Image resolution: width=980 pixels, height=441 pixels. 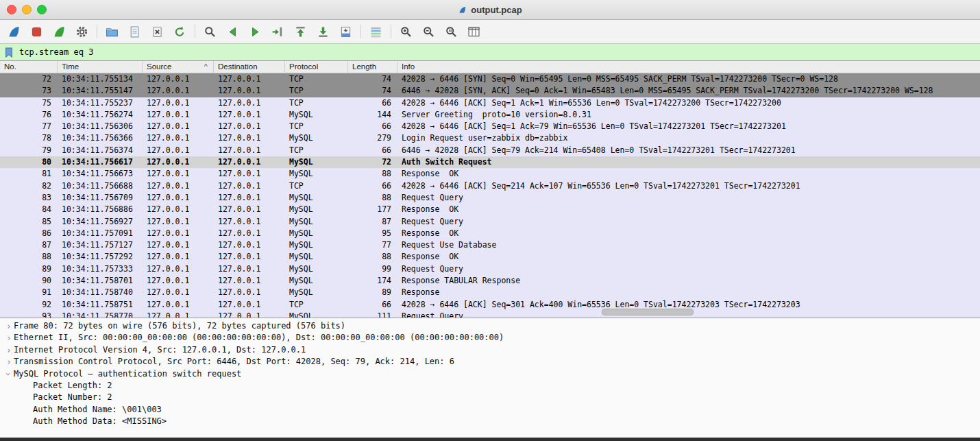 I want to click on packet-row: 87 10:34:11.757127 127.0.0.1 127.0.0.1 M…, so click(x=490, y=246).